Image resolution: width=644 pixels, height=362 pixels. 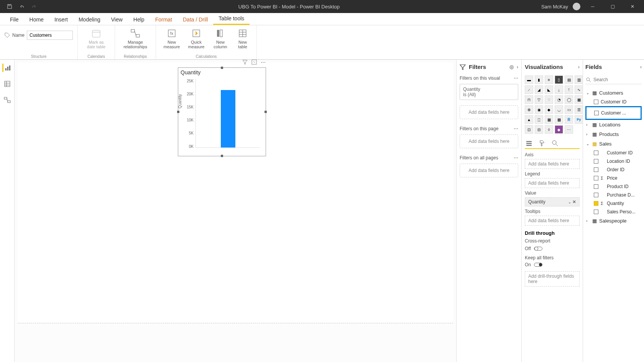 I want to click on table-salespeople: ›▦Salespeople, so click(x=613, y=221).